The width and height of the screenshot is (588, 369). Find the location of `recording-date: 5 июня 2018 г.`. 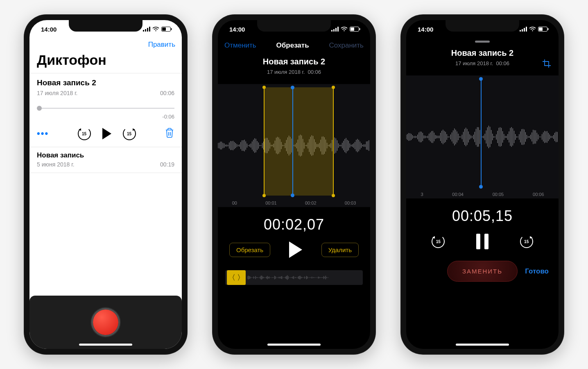

recording-date: 5 июня 2018 г. is located at coordinates (56, 164).